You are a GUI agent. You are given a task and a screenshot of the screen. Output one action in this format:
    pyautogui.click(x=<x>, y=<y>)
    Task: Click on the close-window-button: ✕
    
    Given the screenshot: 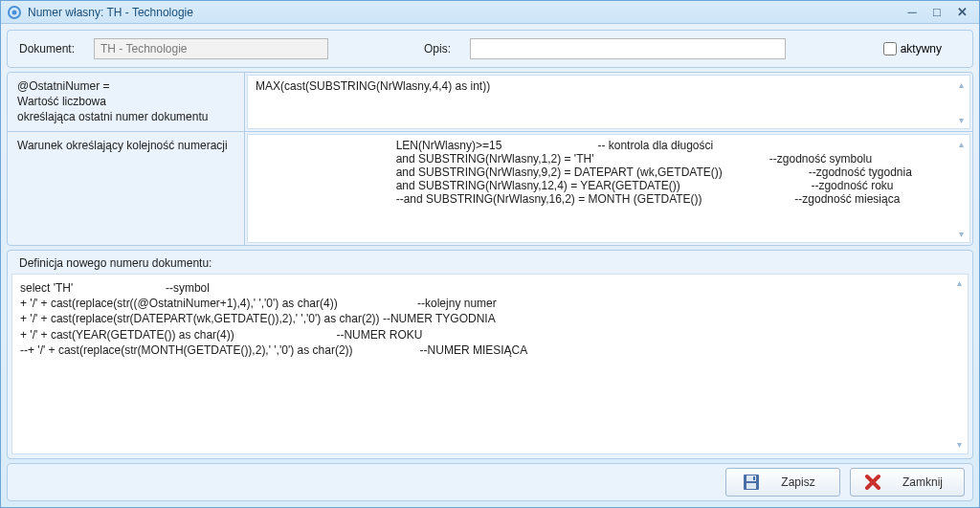 What is the action you would take?
    pyautogui.click(x=962, y=12)
    